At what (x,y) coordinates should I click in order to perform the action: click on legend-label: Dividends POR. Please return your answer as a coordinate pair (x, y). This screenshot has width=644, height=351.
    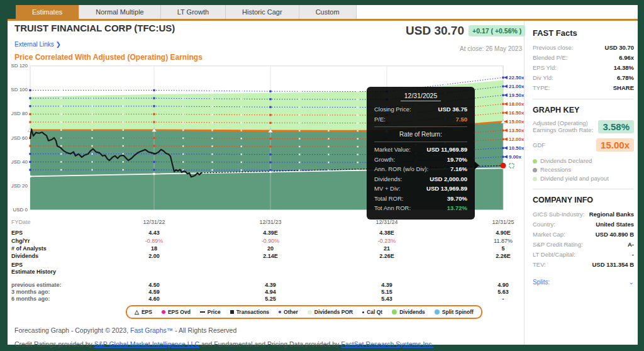
    Looking at the image, I should click on (333, 312).